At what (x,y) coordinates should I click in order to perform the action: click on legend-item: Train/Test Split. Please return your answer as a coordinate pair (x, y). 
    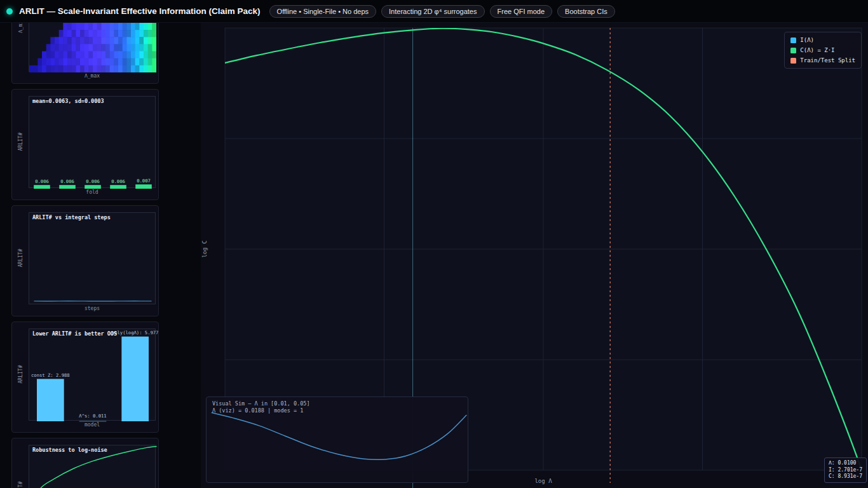
    Looking at the image, I should click on (823, 60).